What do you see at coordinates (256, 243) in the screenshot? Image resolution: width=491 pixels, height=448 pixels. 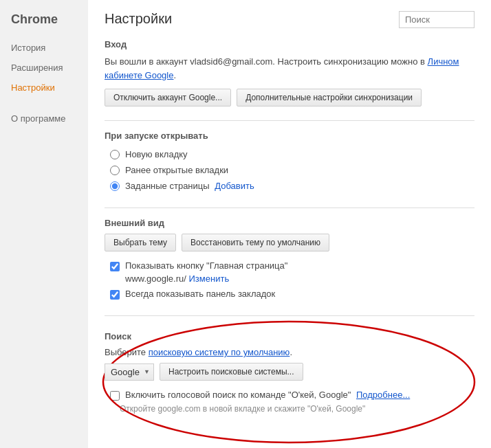 I see `reset-theme-button: Восстановить тему по умолчанию` at bounding box center [256, 243].